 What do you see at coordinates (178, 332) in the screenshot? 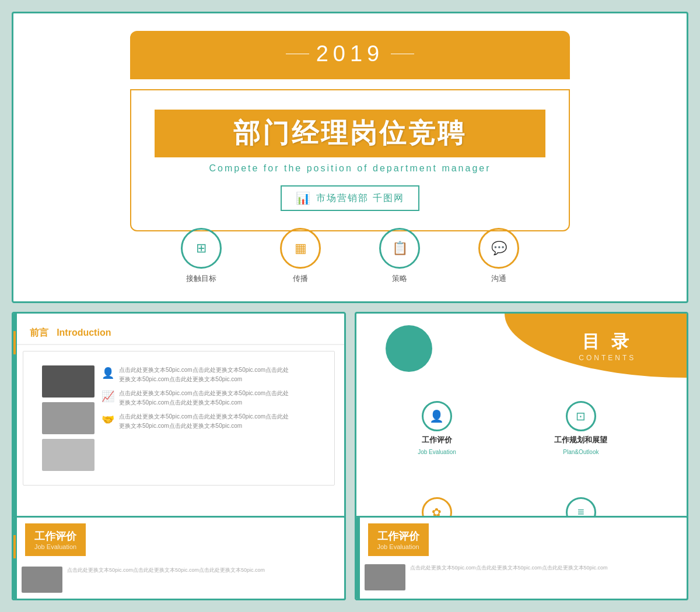
I see `intro-title: 前言 Introduction` at bounding box center [178, 332].